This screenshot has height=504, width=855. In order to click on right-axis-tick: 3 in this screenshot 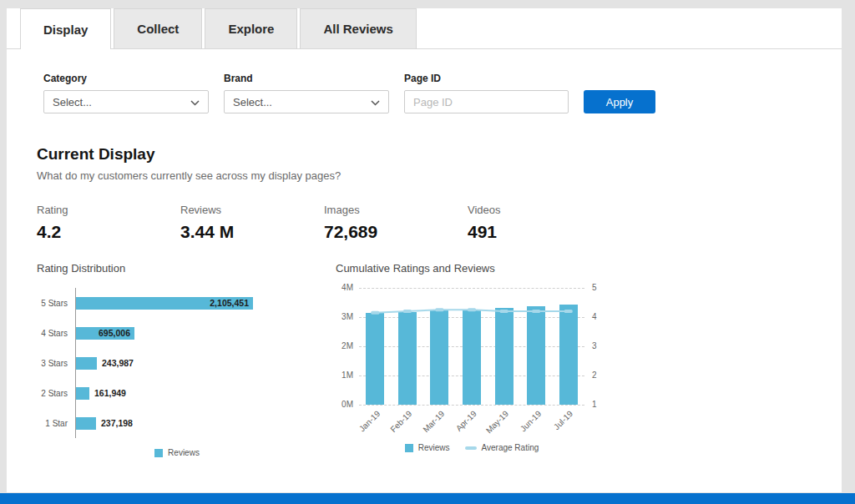, I will do `click(594, 345)`.